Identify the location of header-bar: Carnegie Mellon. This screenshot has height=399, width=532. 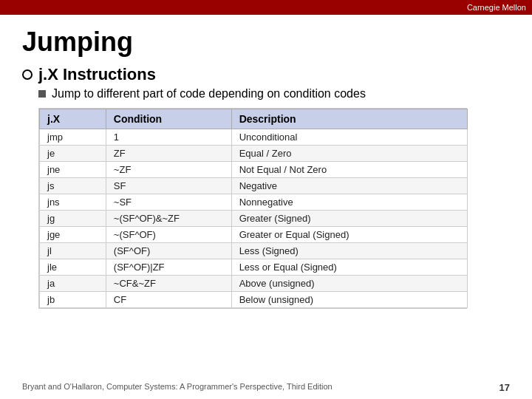
(266, 7).